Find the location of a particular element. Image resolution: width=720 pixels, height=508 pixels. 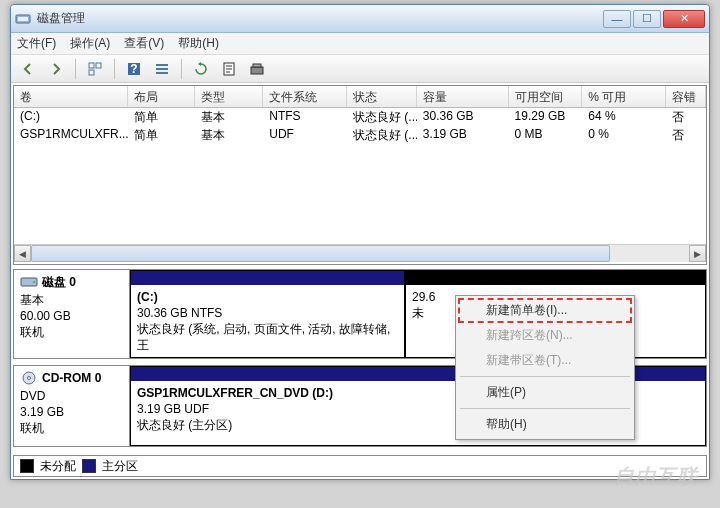

col-status: 状态 is located at coordinates (382, 96).